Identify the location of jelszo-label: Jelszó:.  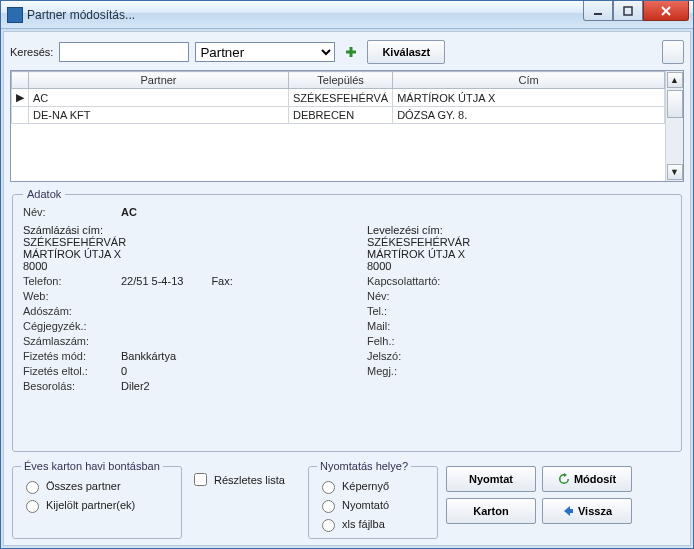
(417, 356).